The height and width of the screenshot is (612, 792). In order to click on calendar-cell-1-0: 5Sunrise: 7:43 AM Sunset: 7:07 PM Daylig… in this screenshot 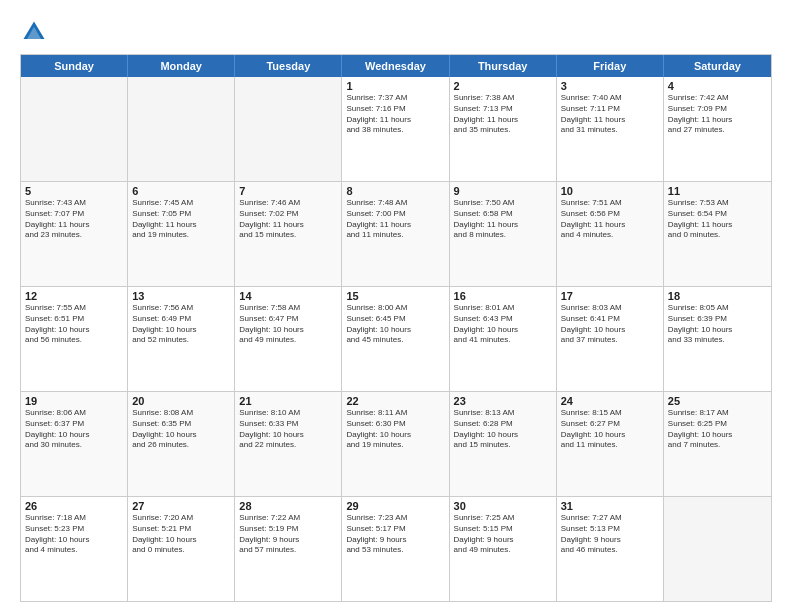, I will do `click(74, 234)`.